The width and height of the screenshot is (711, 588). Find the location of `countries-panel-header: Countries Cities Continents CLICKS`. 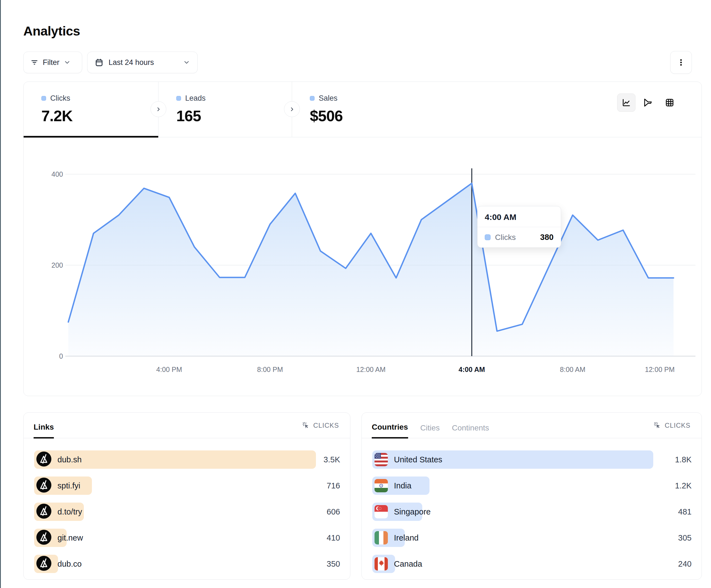

countries-panel-header: Countries Cities Continents CLICKS is located at coordinates (532, 426).